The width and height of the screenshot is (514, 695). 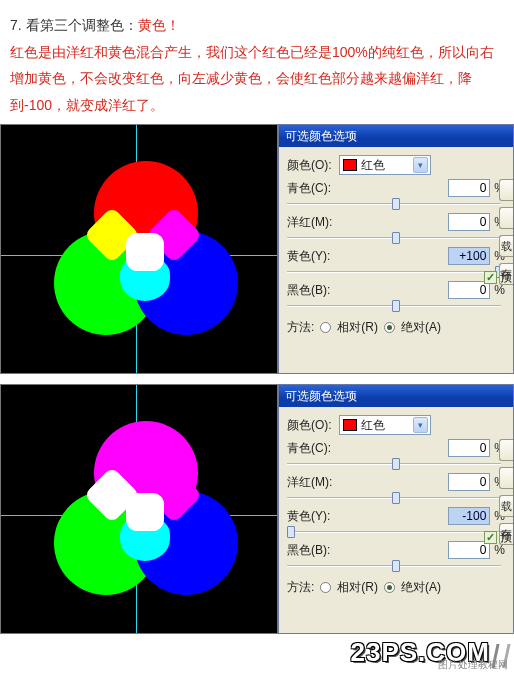 I want to click on watermark-bar: 23PS.COM 图片处理教程网, so click(x=257, y=652).